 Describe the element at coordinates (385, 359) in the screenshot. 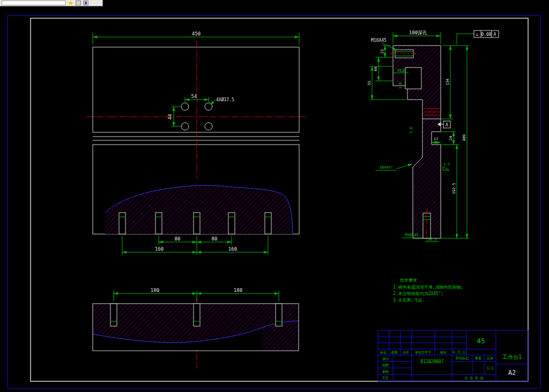

I see `row-design: 设计` at that location.